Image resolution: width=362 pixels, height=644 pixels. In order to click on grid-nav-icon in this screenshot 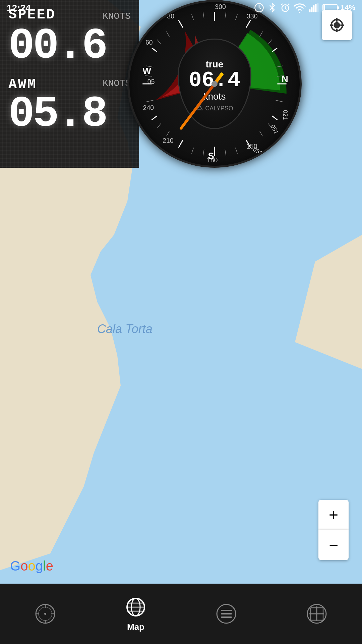, I will do `click(317, 614)`.